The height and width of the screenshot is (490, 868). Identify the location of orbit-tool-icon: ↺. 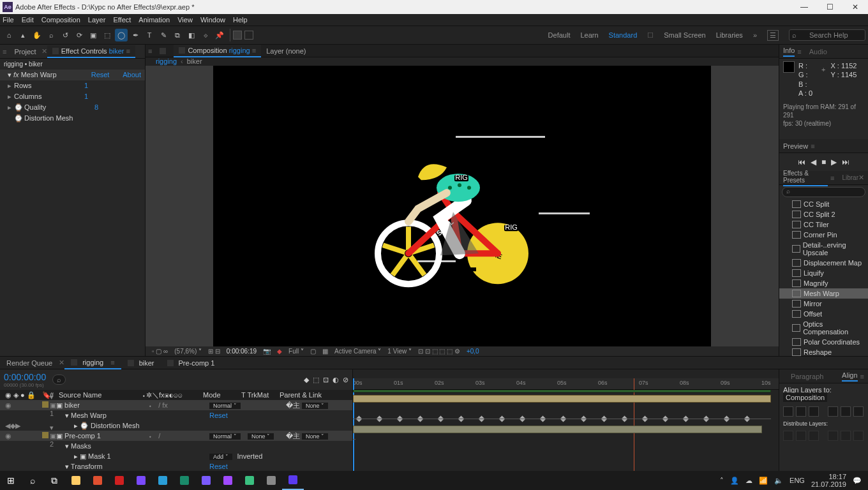
(65, 35).